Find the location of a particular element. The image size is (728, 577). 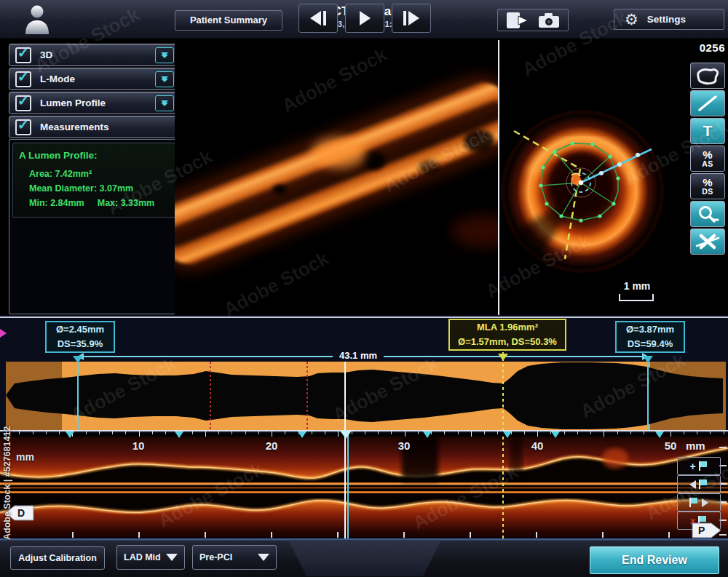

adjust-calibration-button: Adjust Calibration is located at coordinates (58, 558).